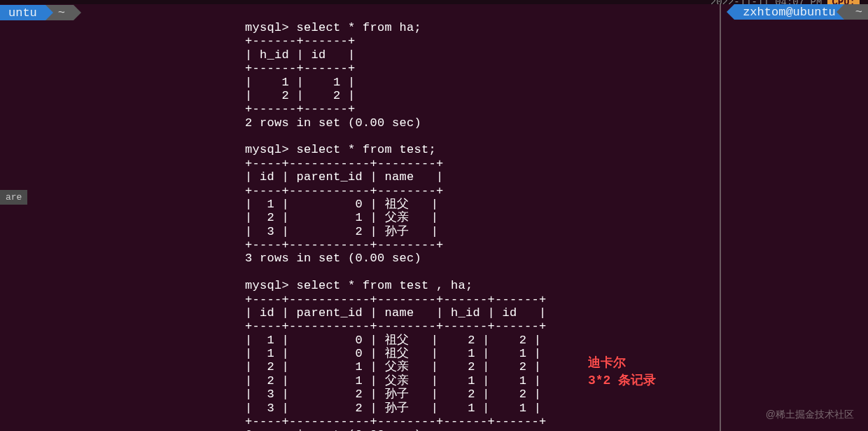 The image size is (868, 431). What do you see at coordinates (622, 381) in the screenshot?
I see `annotation-line-2: 3*2 条记录` at bounding box center [622, 381].